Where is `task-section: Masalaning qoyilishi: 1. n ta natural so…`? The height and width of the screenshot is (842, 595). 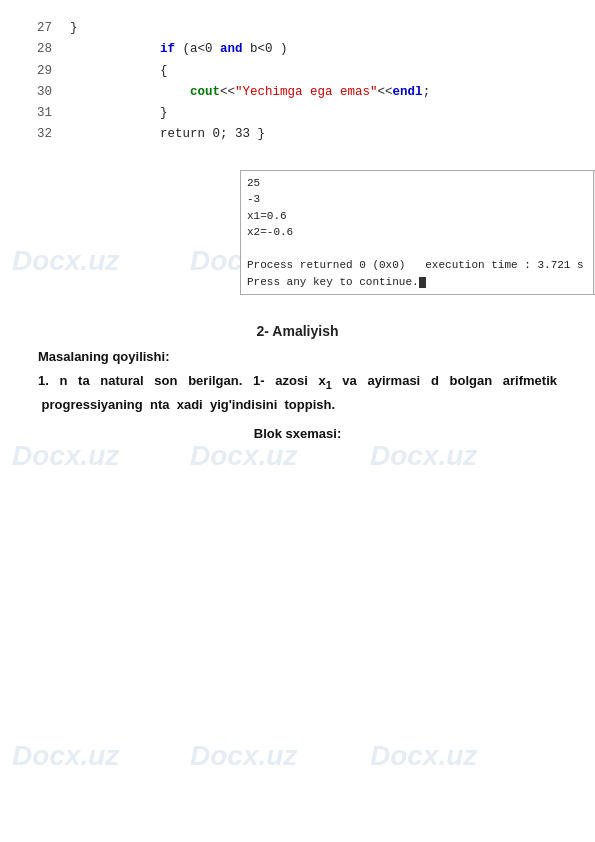 task-section: Masalaning qoyilishi: 1. n ta natural so… is located at coordinates (298, 395).